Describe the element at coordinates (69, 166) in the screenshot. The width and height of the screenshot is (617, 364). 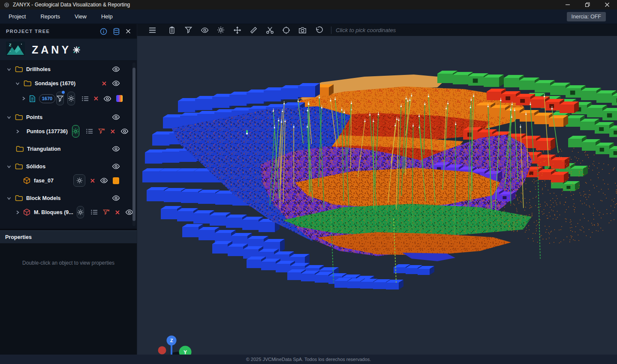
I see `tree-item-solidos: Sólidos` at that location.